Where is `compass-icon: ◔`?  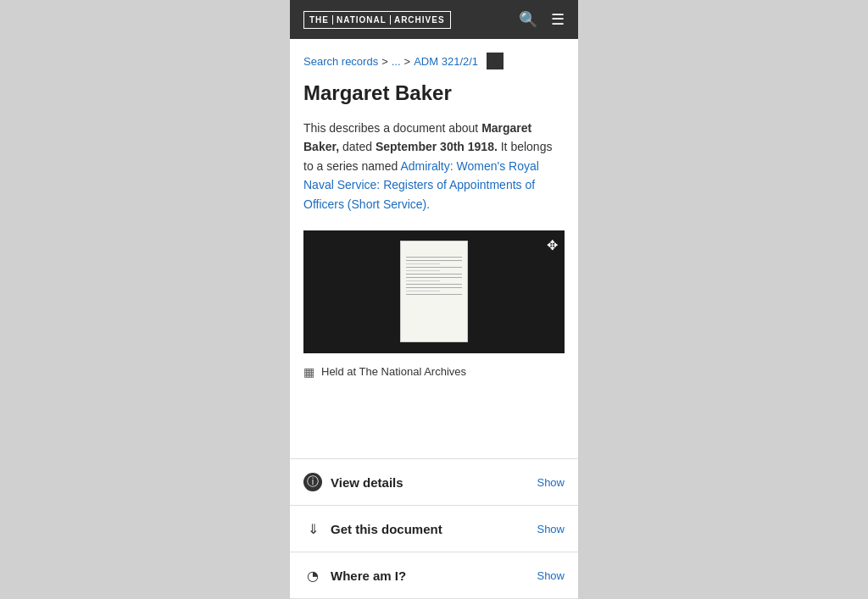
compass-icon: ◔ is located at coordinates (313, 575).